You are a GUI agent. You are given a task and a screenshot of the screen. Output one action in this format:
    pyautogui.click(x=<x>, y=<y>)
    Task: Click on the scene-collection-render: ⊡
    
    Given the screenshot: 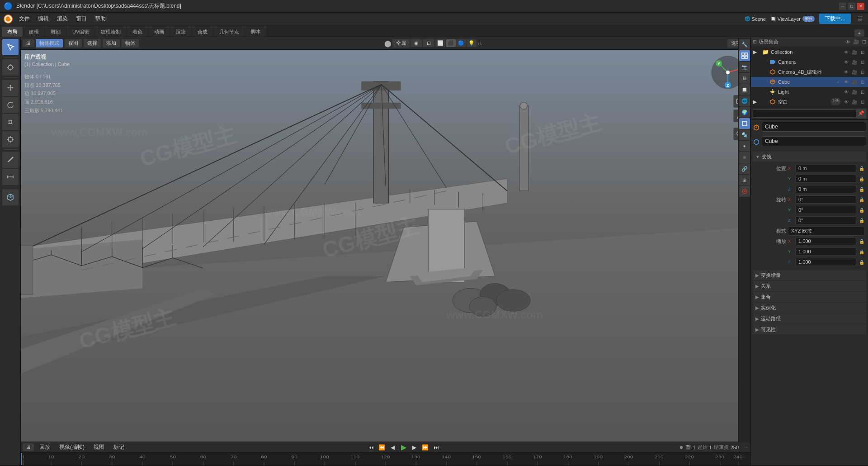 What is the action you would take?
    pyautogui.click(x=864, y=42)
    